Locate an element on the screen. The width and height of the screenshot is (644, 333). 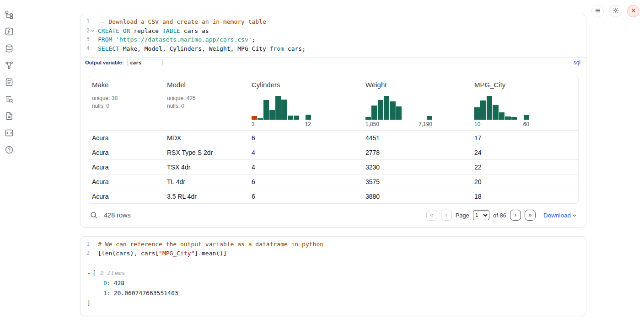
column-header-Cylinders: Cylinders312 is located at coordinates (305, 103).